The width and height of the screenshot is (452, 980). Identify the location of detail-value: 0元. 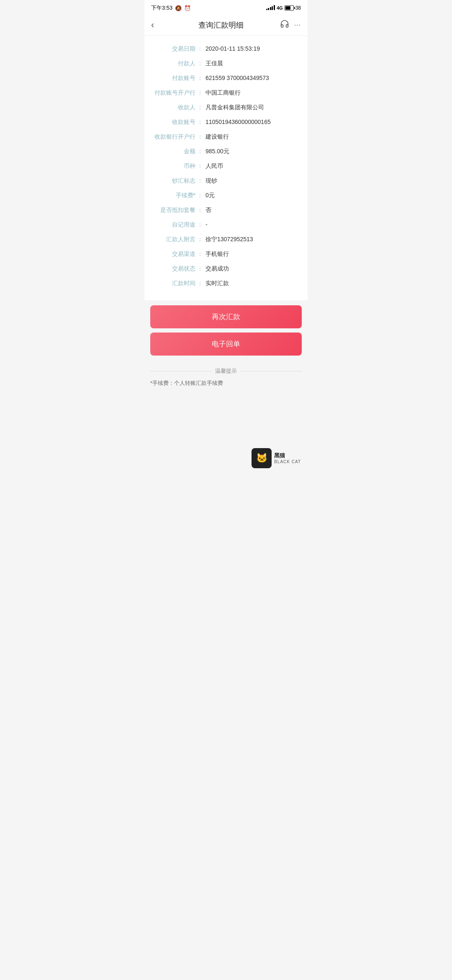
(253, 195).